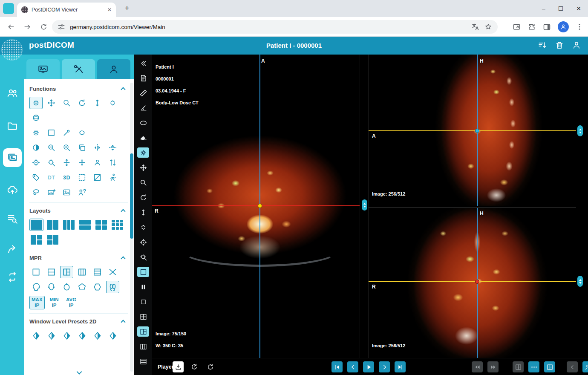 Image resolution: width=588 pixels, height=375 pixels. What do you see at coordinates (36, 147) in the screenshot?
I see `tool-invert` at bounding box center [36, 147].